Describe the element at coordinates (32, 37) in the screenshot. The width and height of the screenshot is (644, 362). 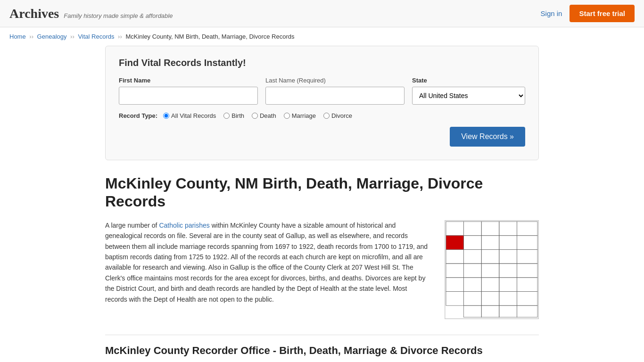
I see `breadcrumb-sep-1: ››` at that location.